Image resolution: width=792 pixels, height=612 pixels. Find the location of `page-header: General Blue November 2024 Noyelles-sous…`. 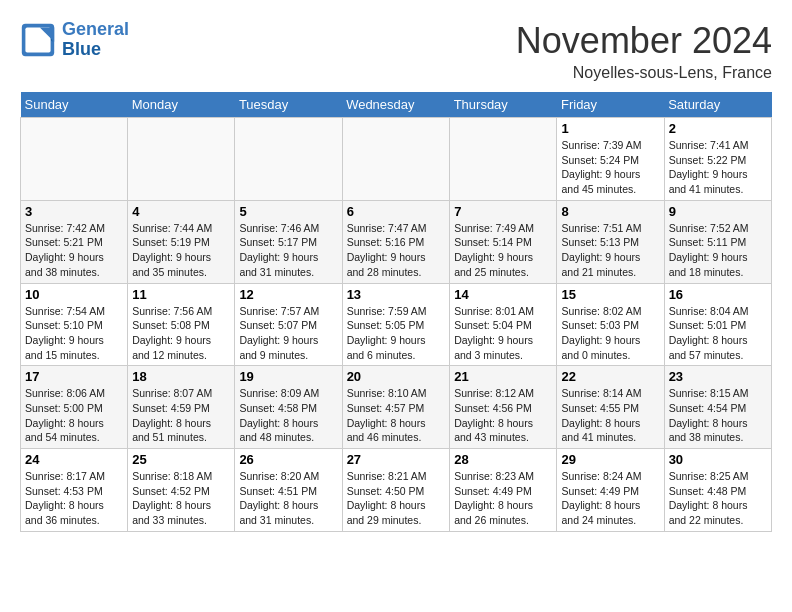

page-header: General Blue November 2024 Noyelles-sous… is located at coordinates (396, 51).